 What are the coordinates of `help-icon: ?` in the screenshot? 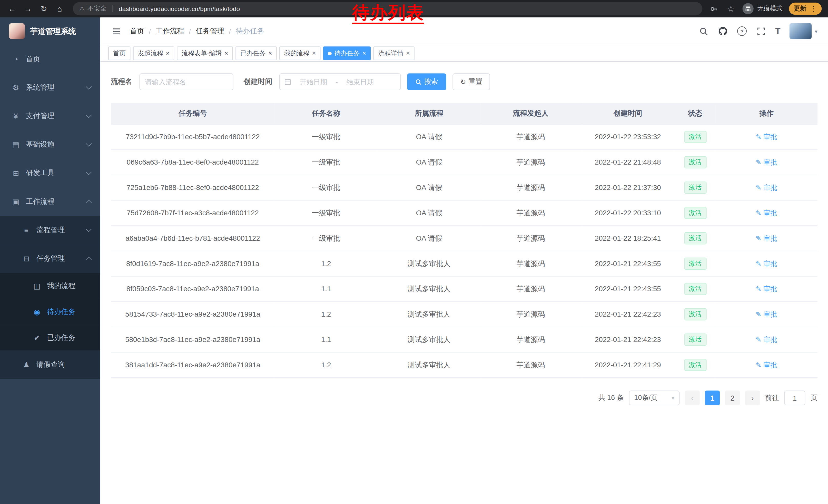 It's located at (742, 31).